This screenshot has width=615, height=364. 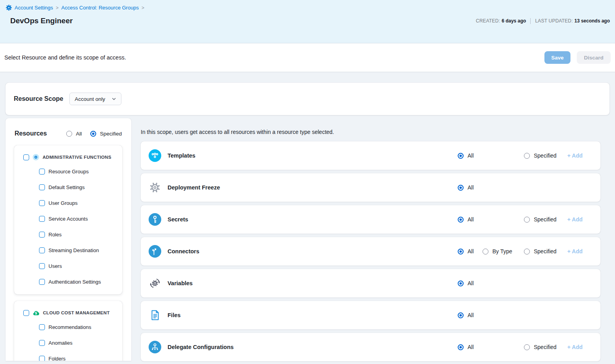 What do you see at coordinates (36, 313) in the screenshot?
I see `cloud-cost-icon: $` at bounding box center [36, 313].